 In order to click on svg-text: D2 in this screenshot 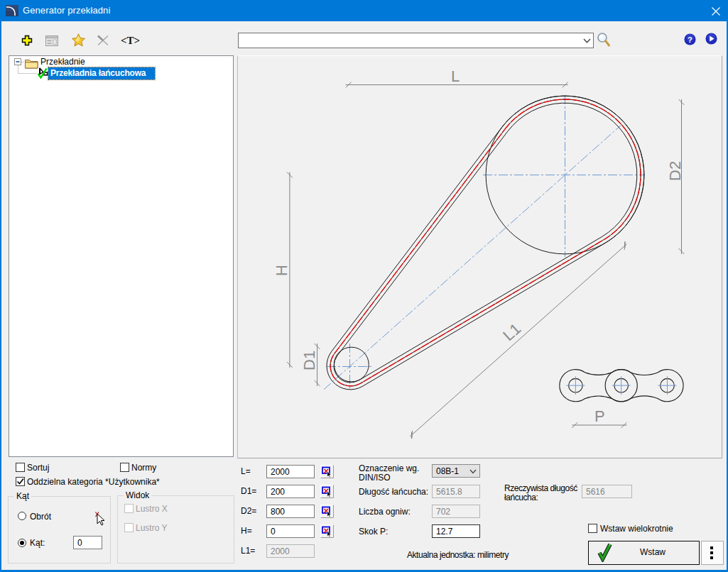, I will do `click(675, 171)`.